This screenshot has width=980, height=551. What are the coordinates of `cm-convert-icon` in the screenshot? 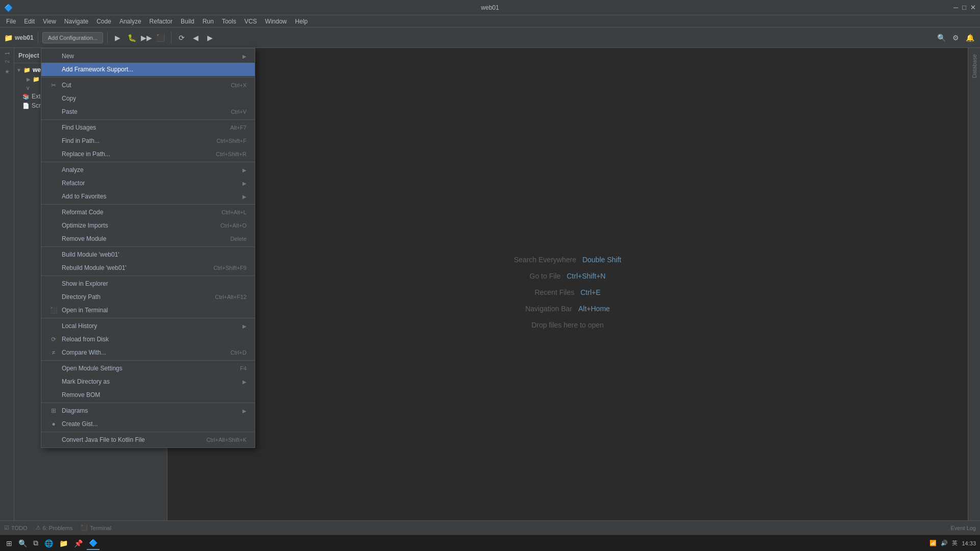 It's located at (54, 440).